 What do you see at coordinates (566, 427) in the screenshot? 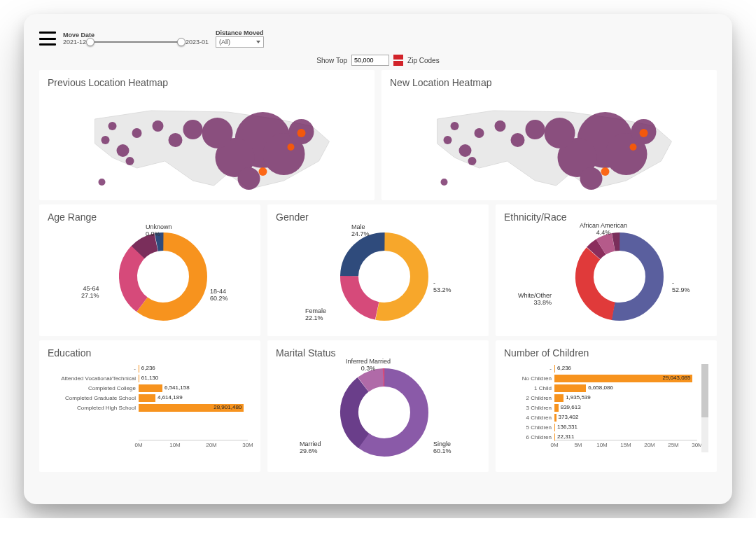
I see `bar-value: 136,331` at bounding box center [566, 427].